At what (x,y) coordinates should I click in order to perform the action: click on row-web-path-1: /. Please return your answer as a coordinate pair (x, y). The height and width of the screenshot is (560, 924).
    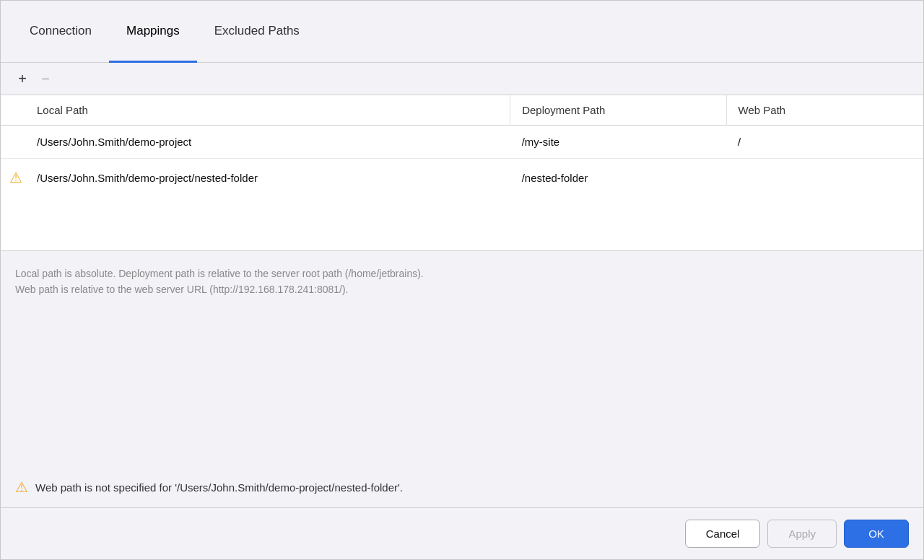
    Looking at the image, I should click on (824, 142).